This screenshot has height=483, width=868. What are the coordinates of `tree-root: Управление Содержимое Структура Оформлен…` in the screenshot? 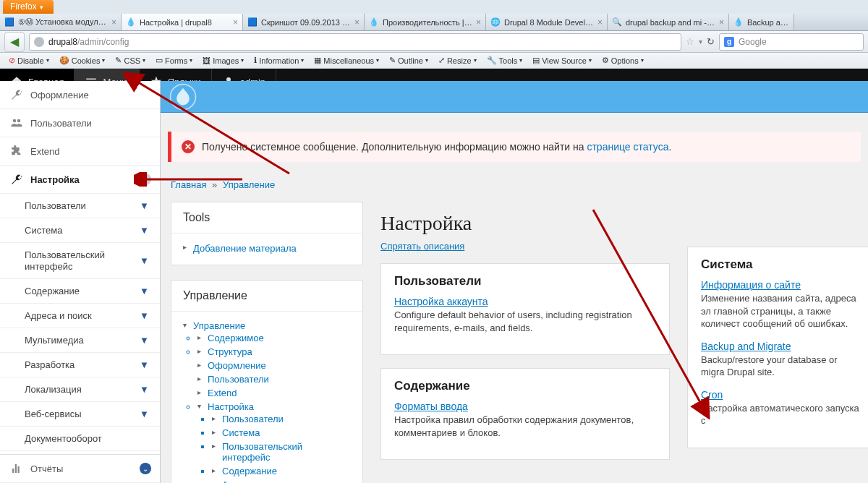 It's located at (267, 401).